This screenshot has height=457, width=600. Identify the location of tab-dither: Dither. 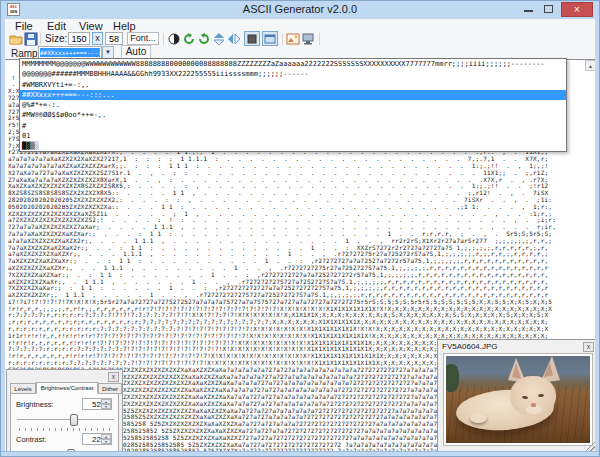
(110, 388).